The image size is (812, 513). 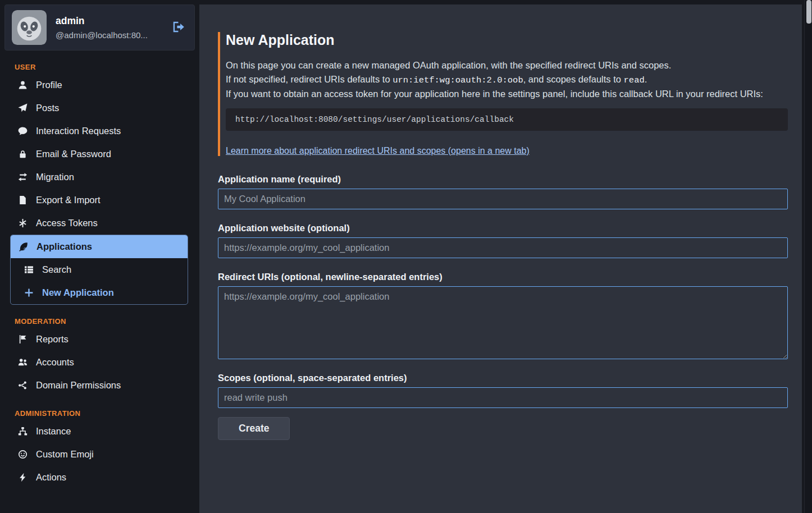 I want to click on create-button: Create, so click(x=254, y=429).